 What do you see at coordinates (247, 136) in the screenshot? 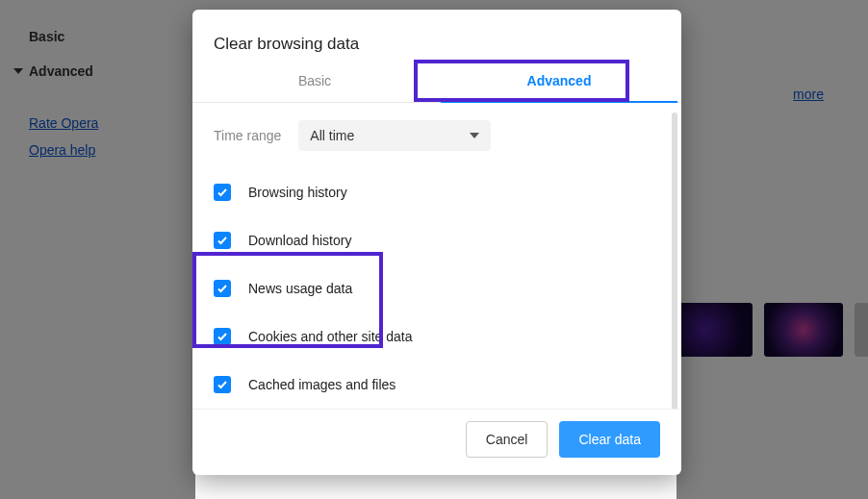
I see `time-range-label: Time range` at bounding box center [247, 136].